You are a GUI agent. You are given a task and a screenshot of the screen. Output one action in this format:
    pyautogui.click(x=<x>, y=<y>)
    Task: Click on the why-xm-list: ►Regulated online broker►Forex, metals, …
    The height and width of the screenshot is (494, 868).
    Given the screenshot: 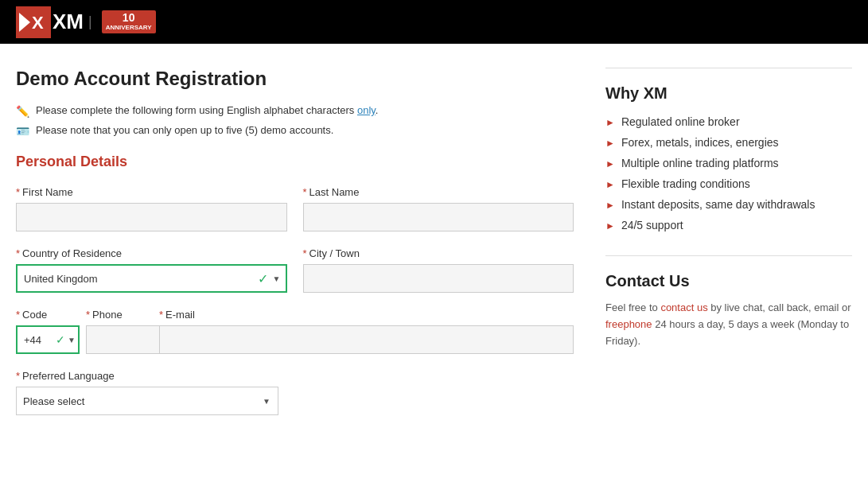 What is the action you would take?
    pyautogui.click(x=729, y=173)
    